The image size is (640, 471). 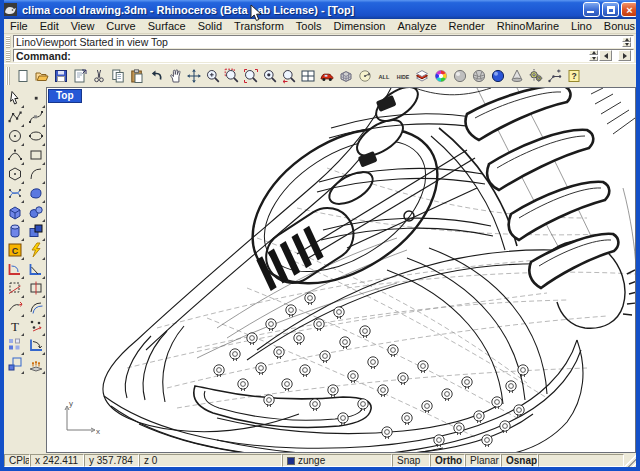 What do you see at coordinates (36, 214) in the screenshot?
I see `sidebar-button-spheres` at bounding box center [36, 214].